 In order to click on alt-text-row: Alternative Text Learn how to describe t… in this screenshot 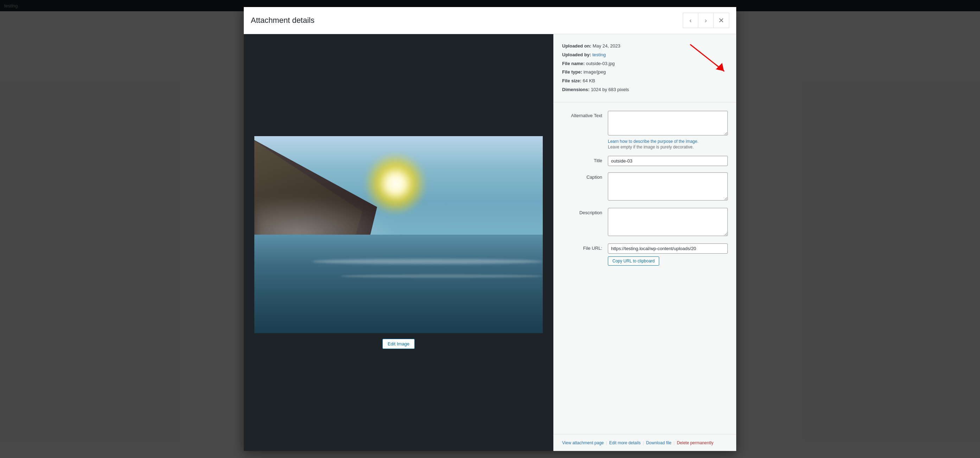, I will do `click(645, 130)`.